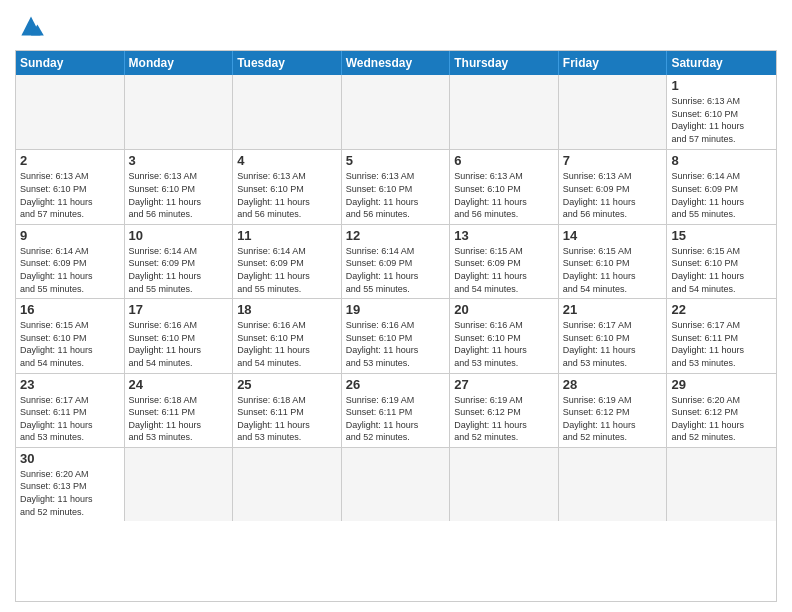 The image size is (792, 612). What do you see at coordinates (722, 262) in the screenshot?
I see `day-cell-15: 15Sunrise: 6:15 AM Sunset: 6:10 PM Dayli…` at bounding box center [722, 262].